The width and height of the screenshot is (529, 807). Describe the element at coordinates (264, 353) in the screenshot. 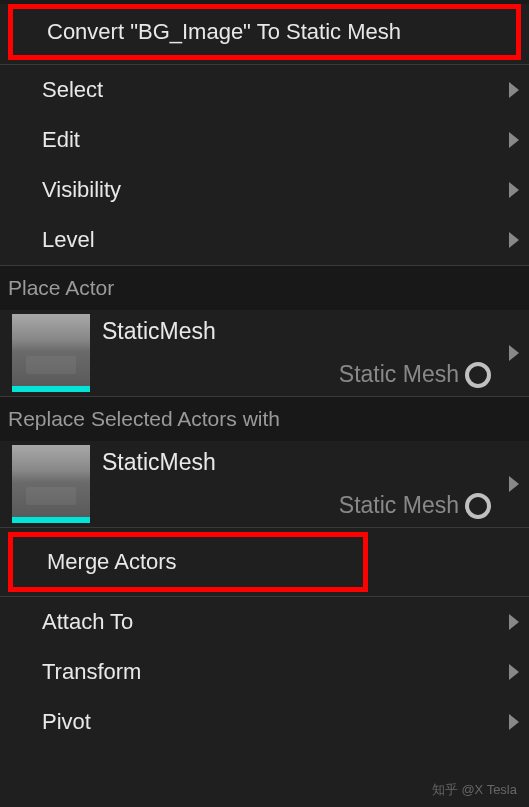

I see `place-actor-row: StaticMesh Static Mesh` at that location.